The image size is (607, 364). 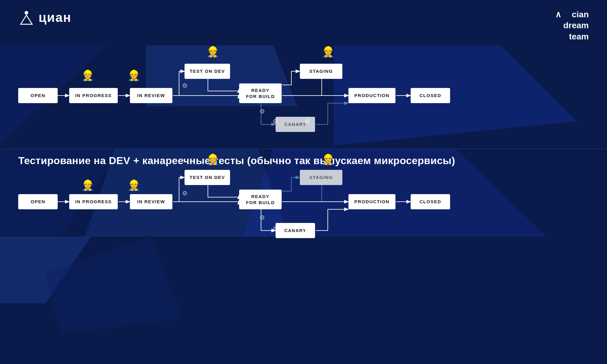 I want to click on avatar-in-progress-bottom: 👷, so click(x=88, y=185).